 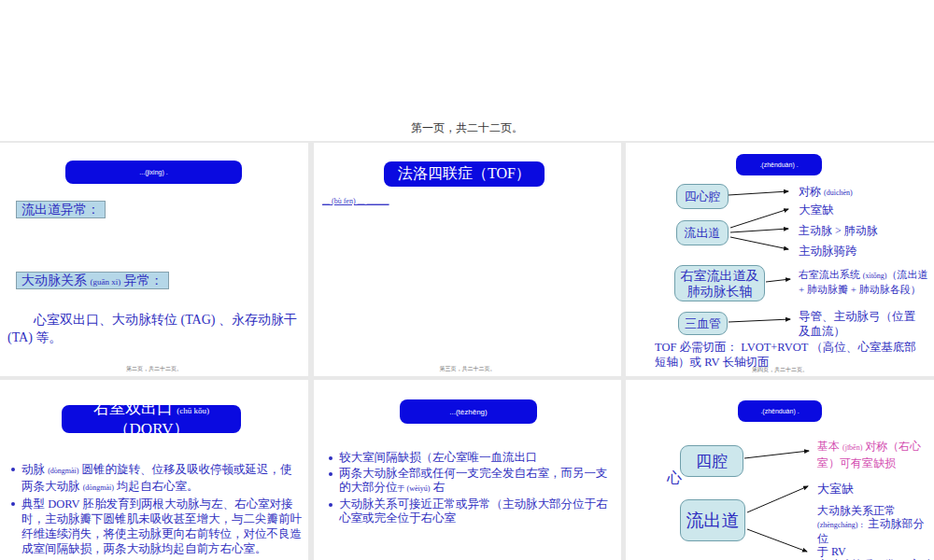 I want to click on slide2-heading1: 流出道异常：, so click(x=61, y=210).